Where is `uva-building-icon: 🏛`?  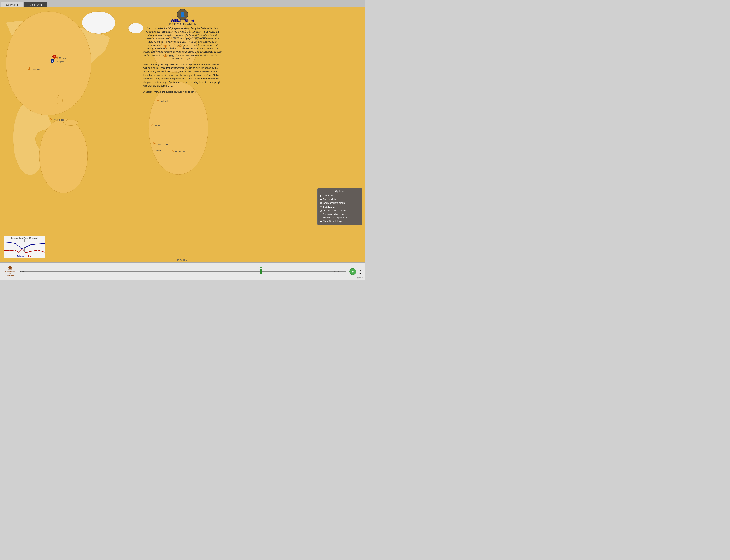 uva-building-icon: 🏛 is located at coordinates (10, 268).